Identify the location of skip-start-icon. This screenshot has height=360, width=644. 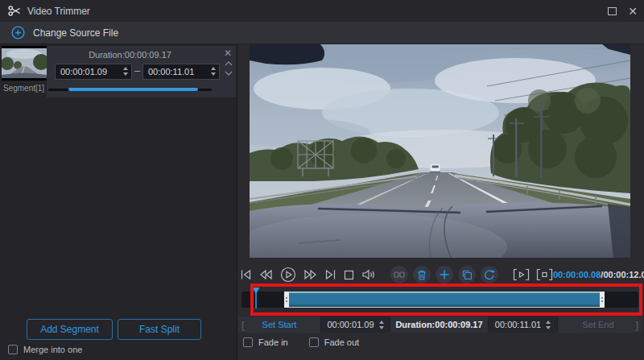
(246, 275).